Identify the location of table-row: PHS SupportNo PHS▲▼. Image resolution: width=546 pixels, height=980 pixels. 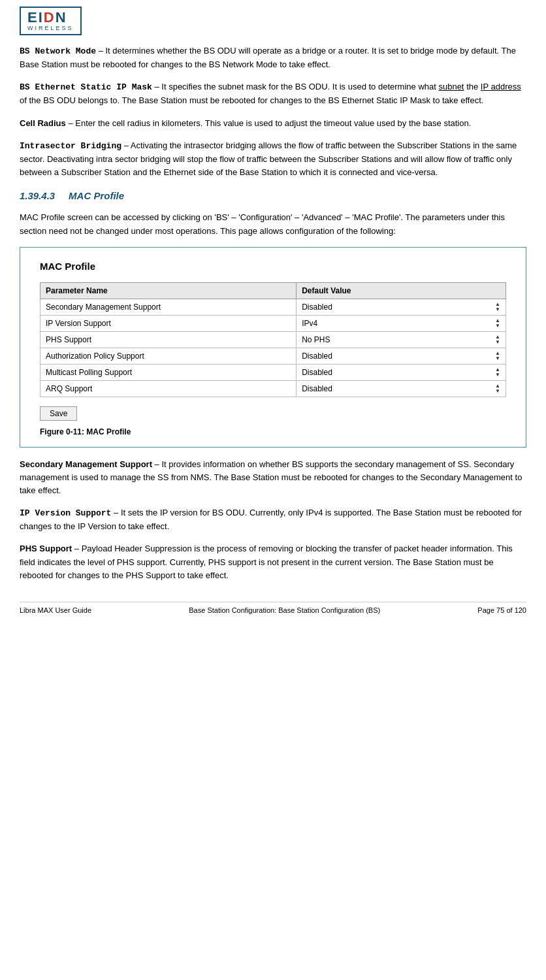
(273, 340).